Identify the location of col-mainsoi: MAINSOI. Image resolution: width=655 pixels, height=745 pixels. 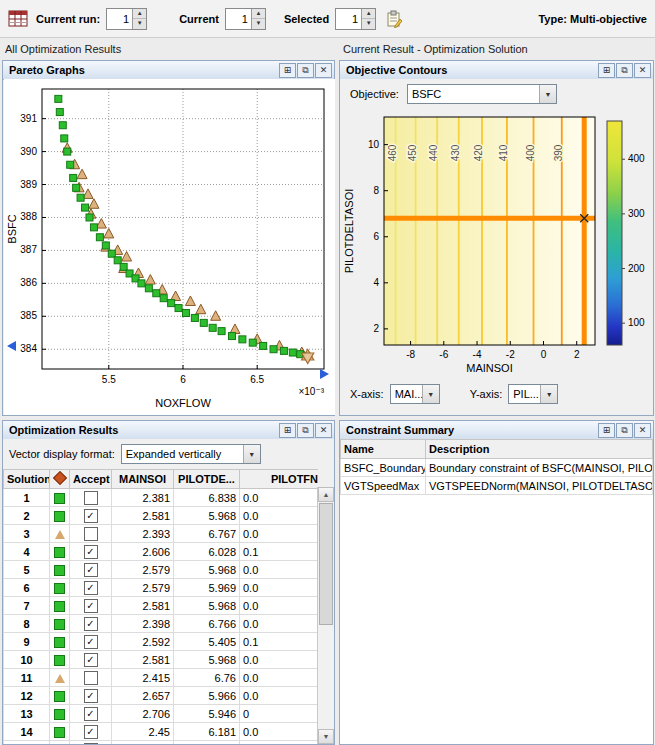
(143, 480).